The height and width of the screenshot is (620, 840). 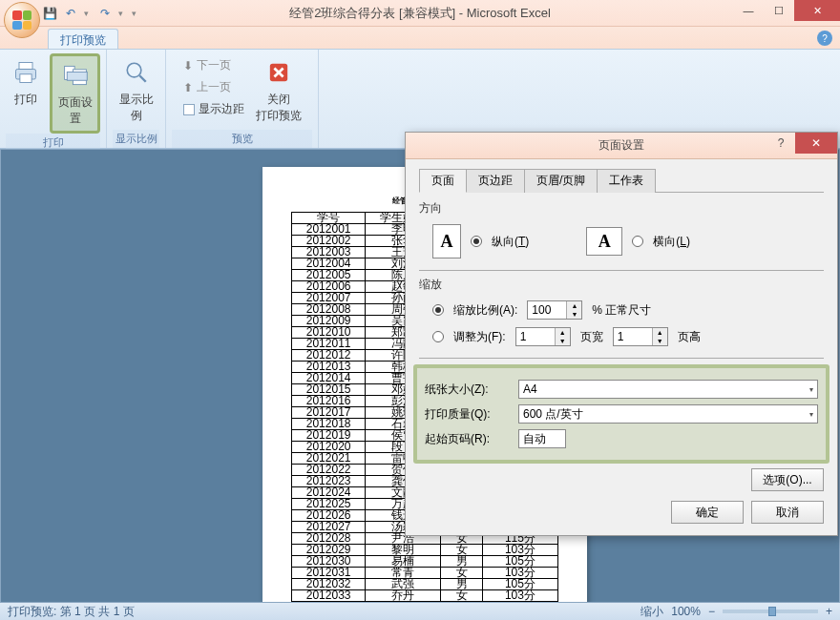 I want to click on office-button, so click(x=22, y=20).